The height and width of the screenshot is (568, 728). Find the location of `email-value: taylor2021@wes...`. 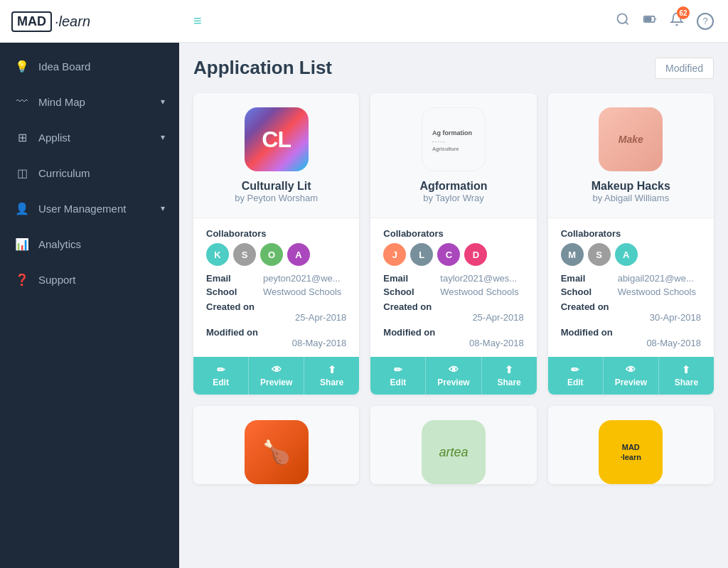

email-value: taylor2021@wes... is located at coordinates (478, 279).